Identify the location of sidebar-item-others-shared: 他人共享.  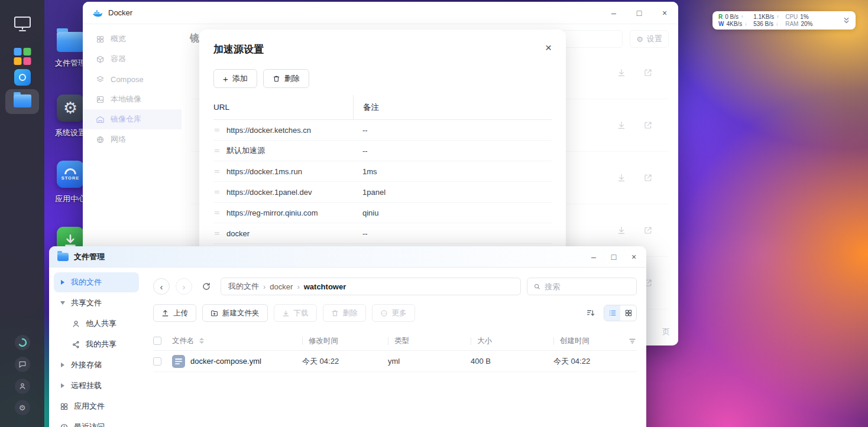
(96, 324).